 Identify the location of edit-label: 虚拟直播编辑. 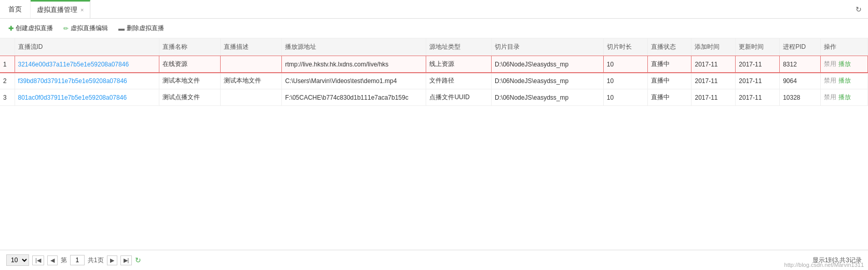
(89, 28).